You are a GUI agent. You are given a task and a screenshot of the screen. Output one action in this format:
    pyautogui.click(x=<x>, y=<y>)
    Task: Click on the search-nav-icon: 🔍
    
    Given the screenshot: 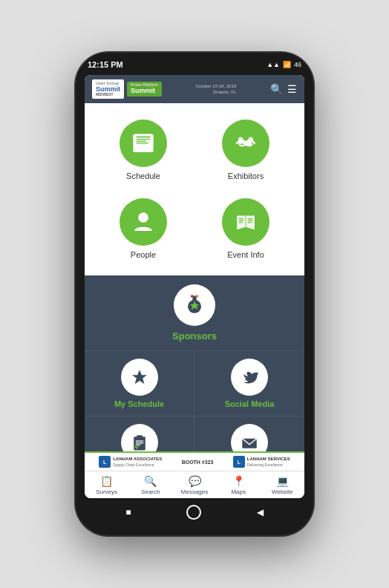 What is the action you would take?
    pyautogui.click(x=150, y=481)
    